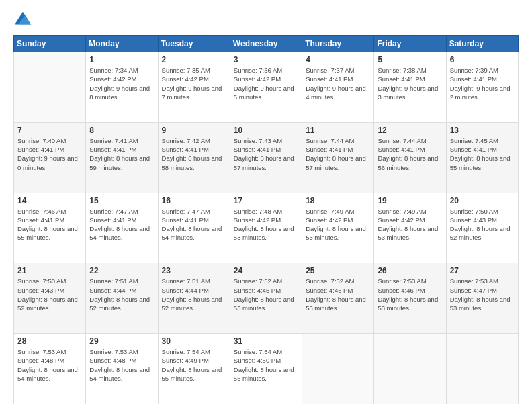  What do you see at coordinates (266, 369) in the screenshot?
I see `calendar-cell: 31Sunrise: 7:54 AMSunset: 4:50 PMDayligh…` at bounding box center [266, 369].